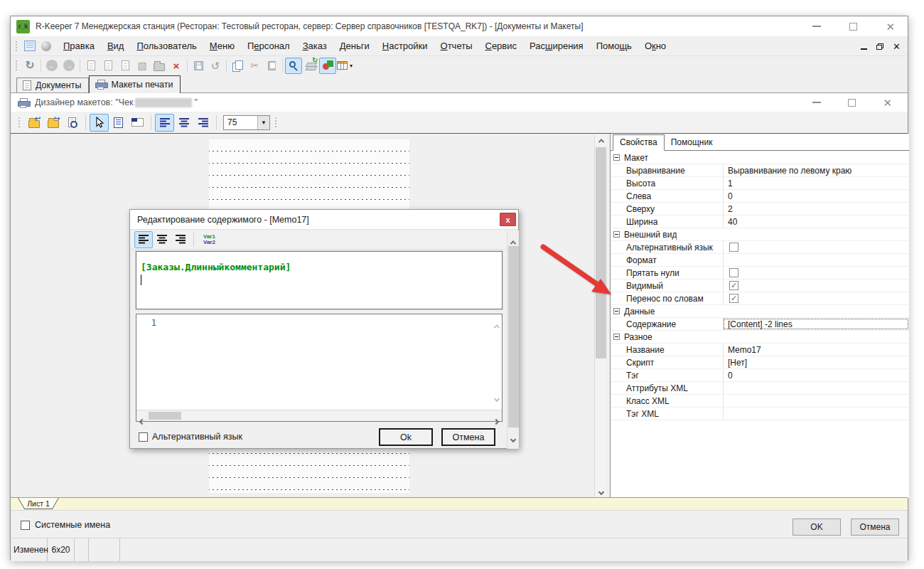  I want to click on cube-button: ▧, so click(142, 65).